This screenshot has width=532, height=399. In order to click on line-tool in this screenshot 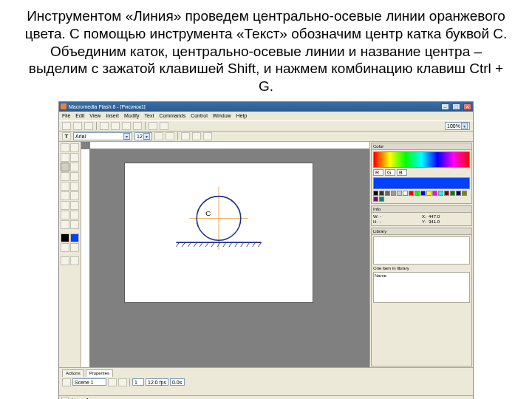, I will do `click(65, 167)`.